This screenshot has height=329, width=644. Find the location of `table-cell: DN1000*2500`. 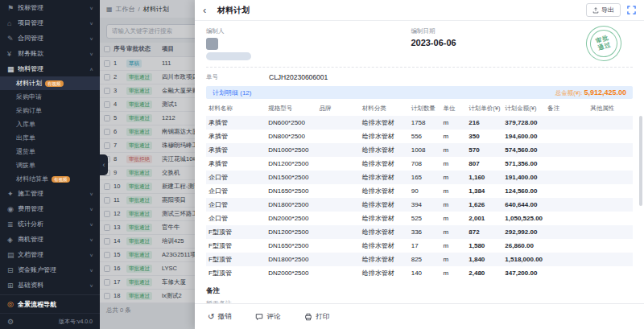

table-cell: DN1000*2500 is located at coordinates (291, 150).